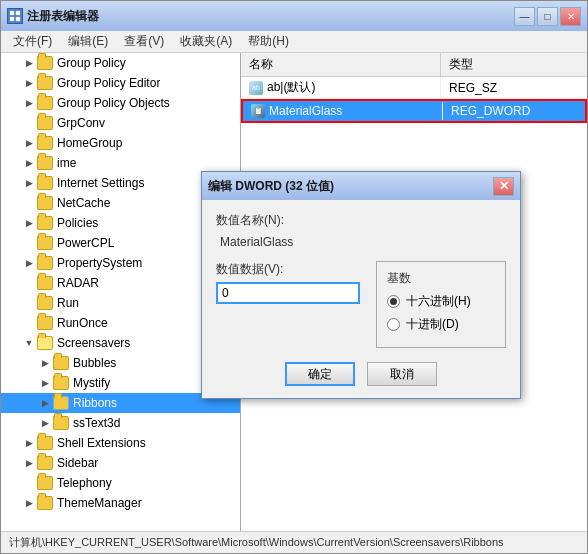 The image size is (588, 554). What do you see at coordinates (570, 16) in the screenshot?
I see `close-button: ✕` at bounding box center [570, 16].